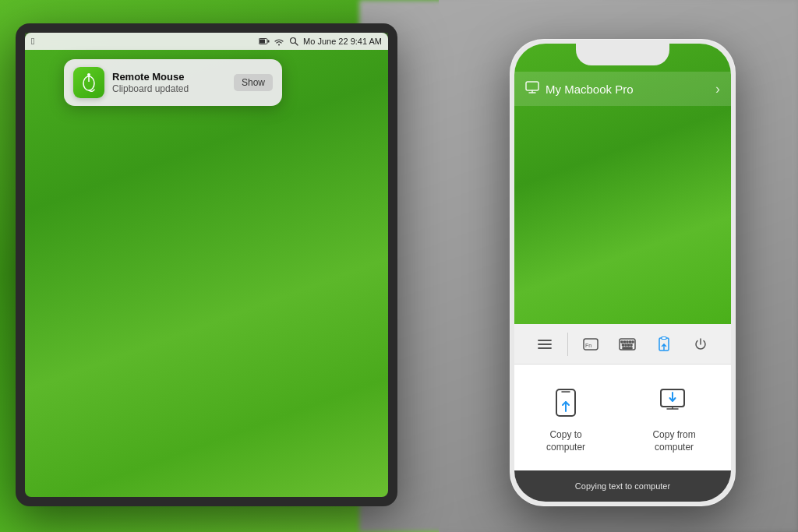  What do you see at coordinates (279, 41) in the screenshot?
I see `wifi-icon` at bounding box center [279, 41].